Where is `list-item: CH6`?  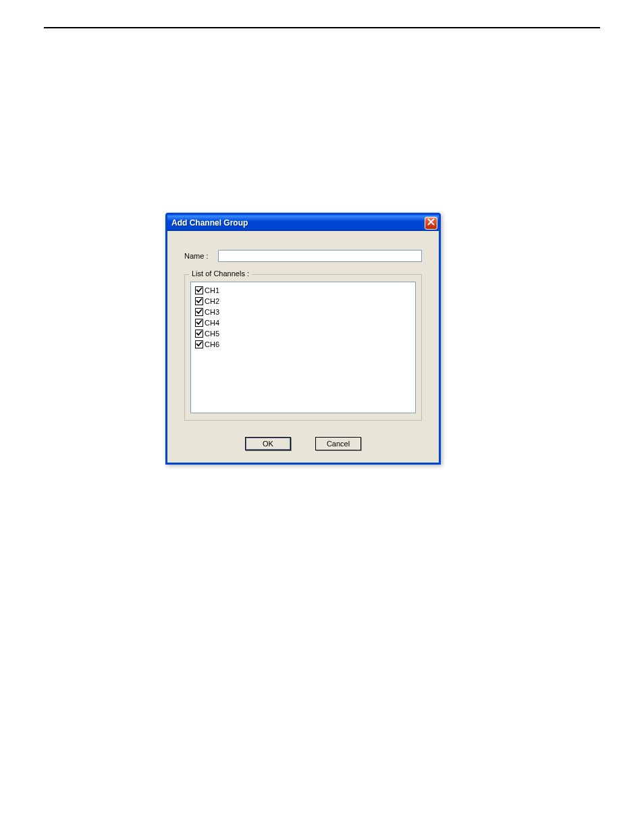
list-item: CH6 is located at coordinates (303, 344).